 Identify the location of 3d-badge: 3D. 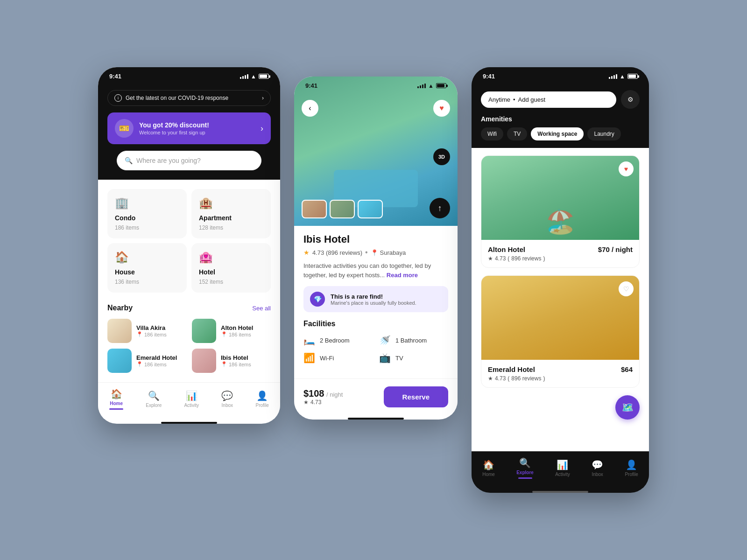
(442, 157).